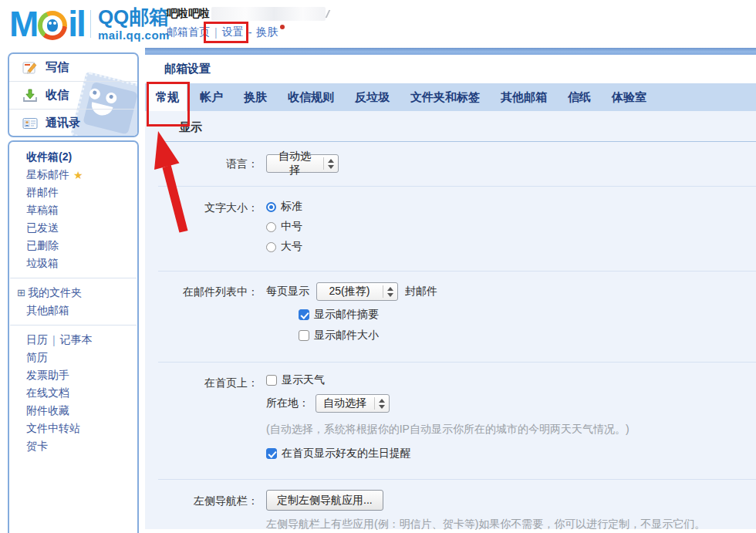 This screenshot has width=756, height=533. I want to click on tab-stationery: 信纸, so click(579, 97).